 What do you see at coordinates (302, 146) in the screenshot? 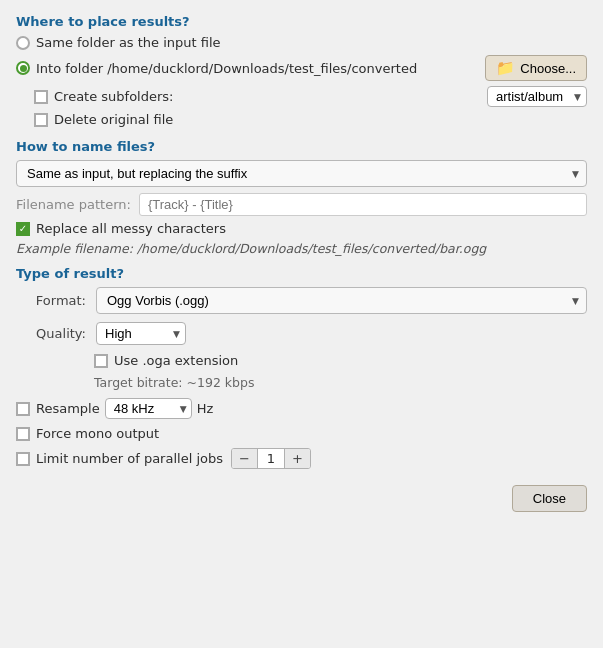
I see `name-files-title: How to name files?` at bounding box center [302, 146].